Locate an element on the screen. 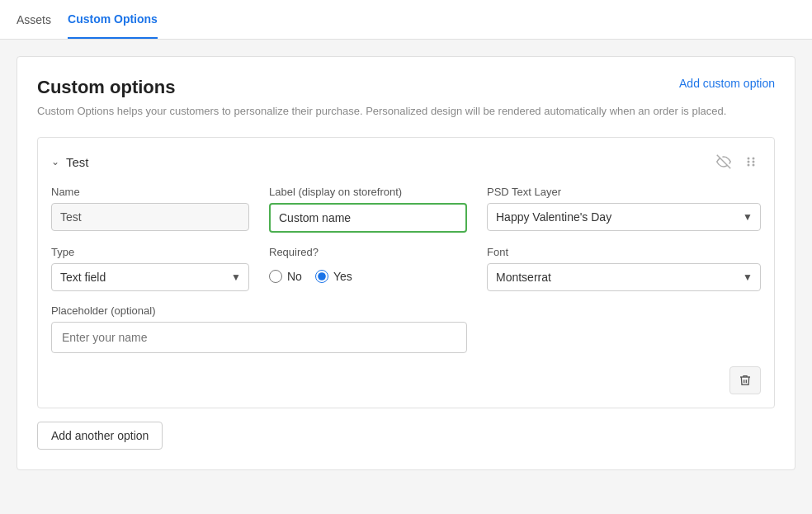  psd-select-wrapper: Happy Valentine's Day Option 2 Option 3 … is located at coordinates (624, 217).